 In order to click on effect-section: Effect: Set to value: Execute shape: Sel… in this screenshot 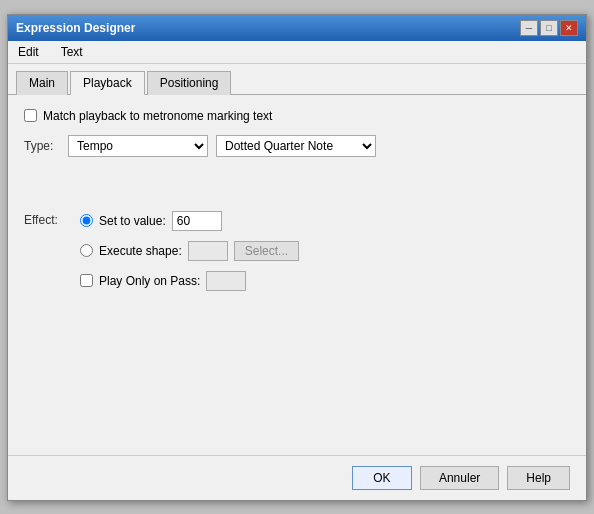, I will do `click(297, 251)`.